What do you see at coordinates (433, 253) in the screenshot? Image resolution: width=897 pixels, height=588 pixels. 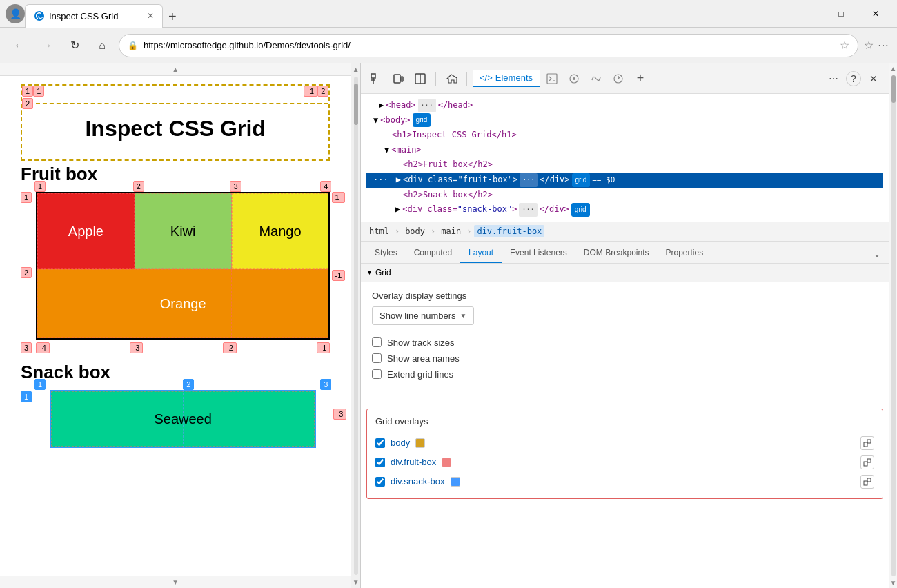 I see `tab-computed: Computed` at bounding box center [433, 253].